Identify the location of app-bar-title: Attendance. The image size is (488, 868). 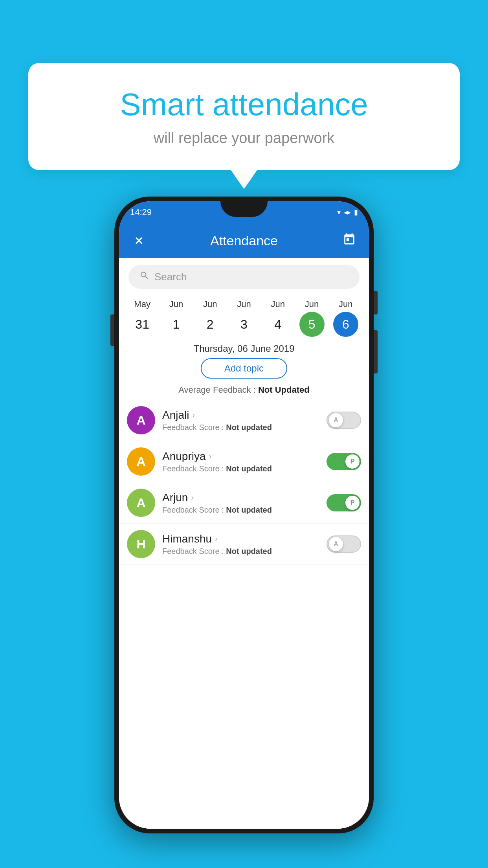
(244, 241).